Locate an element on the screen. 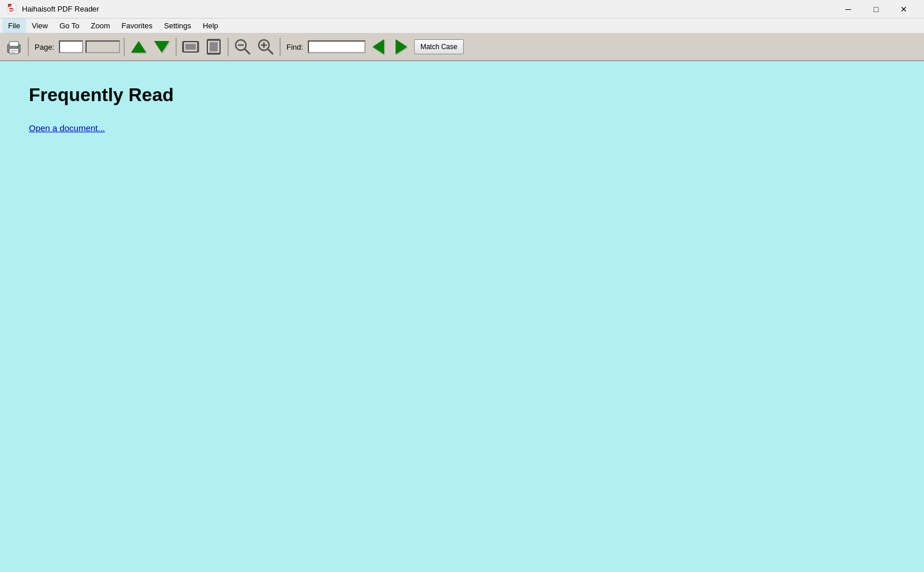 The height and width of the screenshot is (572, 924). print-icon is located at coordinates (14, 47).